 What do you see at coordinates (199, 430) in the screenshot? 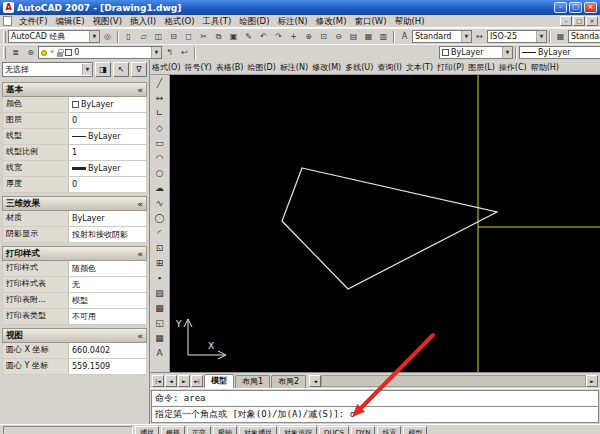
I see `status-ortho-button: 正交` at bounding box center [199, 430].